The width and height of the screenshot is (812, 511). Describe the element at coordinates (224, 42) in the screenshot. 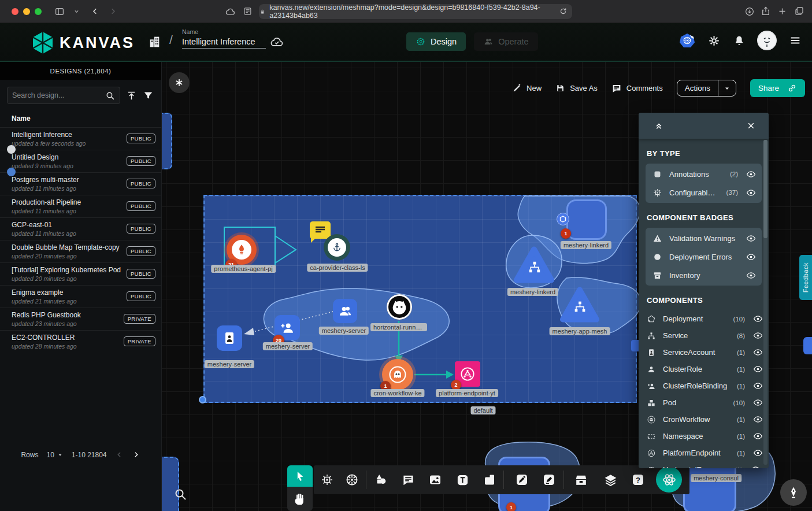

I see `design-name-input` at that location.